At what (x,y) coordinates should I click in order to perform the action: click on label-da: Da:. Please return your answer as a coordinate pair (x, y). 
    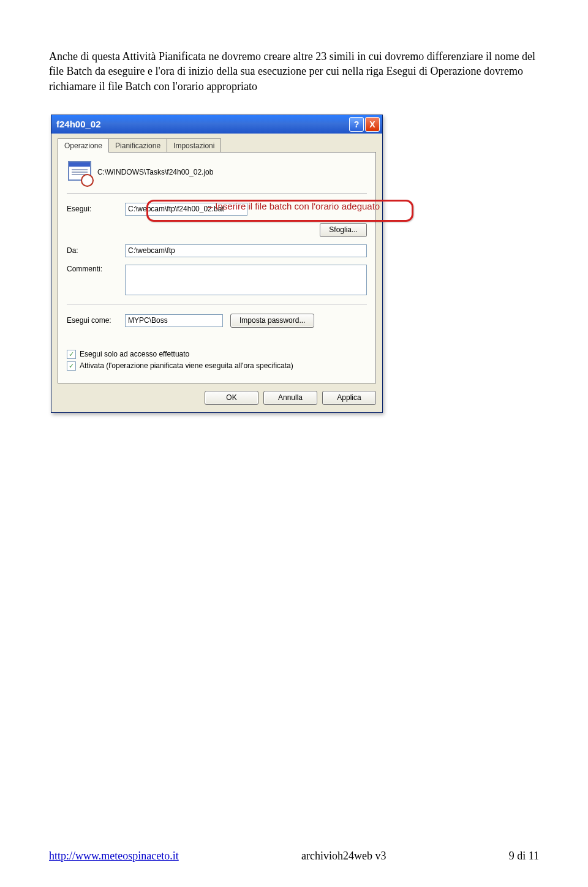
    Looking at the image, I should click on (96, 251).